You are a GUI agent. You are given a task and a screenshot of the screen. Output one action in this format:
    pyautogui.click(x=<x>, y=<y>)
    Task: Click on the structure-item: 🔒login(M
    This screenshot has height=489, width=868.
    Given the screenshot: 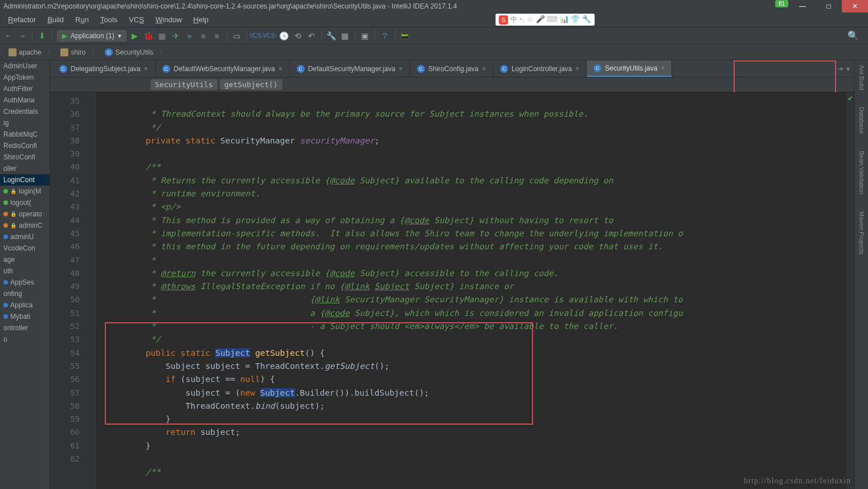 What is the action you would take?
    pyautogui.click(x=25, y=191)
    